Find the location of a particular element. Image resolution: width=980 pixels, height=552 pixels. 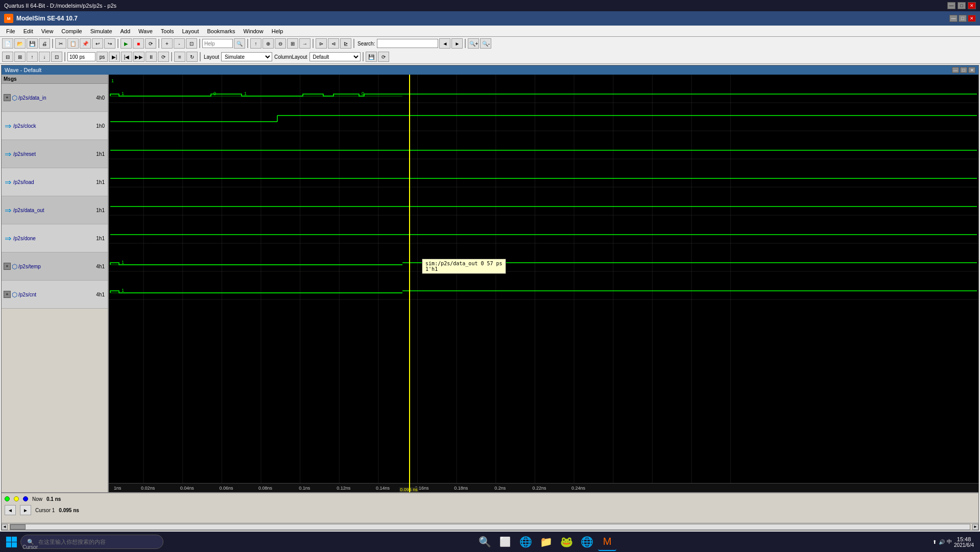

expand-cnt: + is located at coordinates (7, 294).